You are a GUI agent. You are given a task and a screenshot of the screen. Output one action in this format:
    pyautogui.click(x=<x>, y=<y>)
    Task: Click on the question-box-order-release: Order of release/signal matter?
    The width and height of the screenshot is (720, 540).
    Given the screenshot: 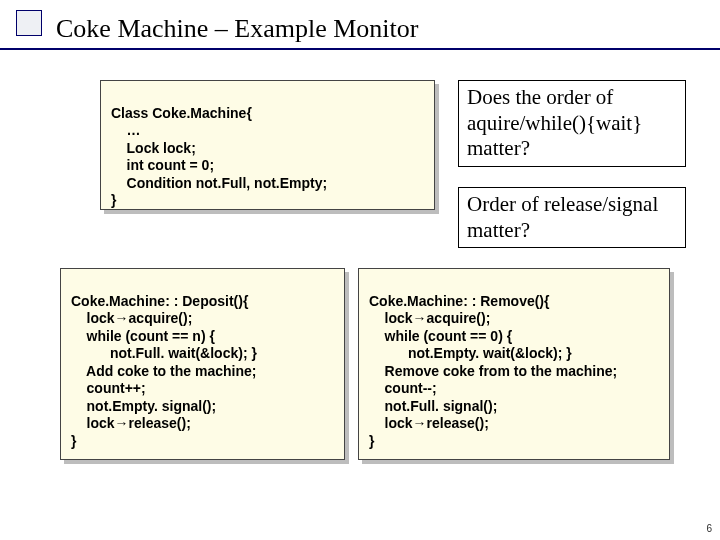 What is the action you would take?
    pyautogui.click(x=572, y=218)
    